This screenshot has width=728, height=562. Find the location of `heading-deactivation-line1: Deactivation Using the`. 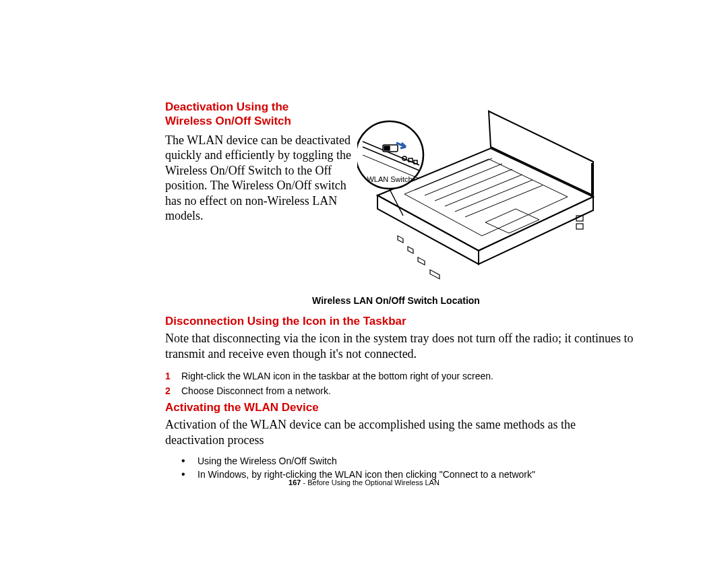

heading-deactivation-line1: Deactivation Using the is located at coordinates (226, 106).